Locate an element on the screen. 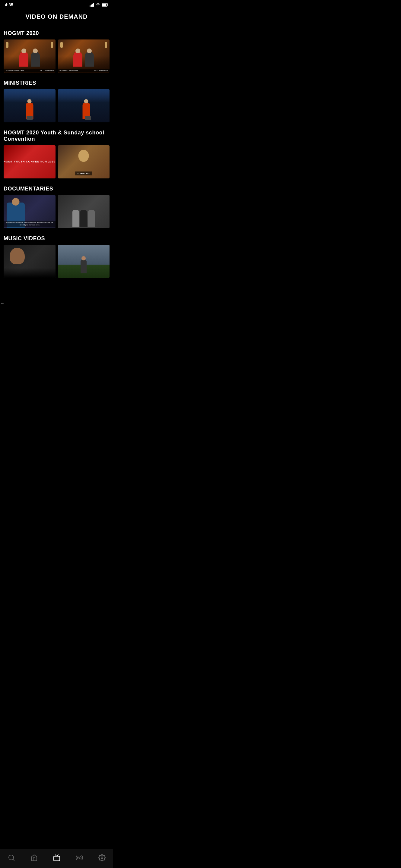 The image size is (401, 868). signal-icon is located at coordinates (92, 5).